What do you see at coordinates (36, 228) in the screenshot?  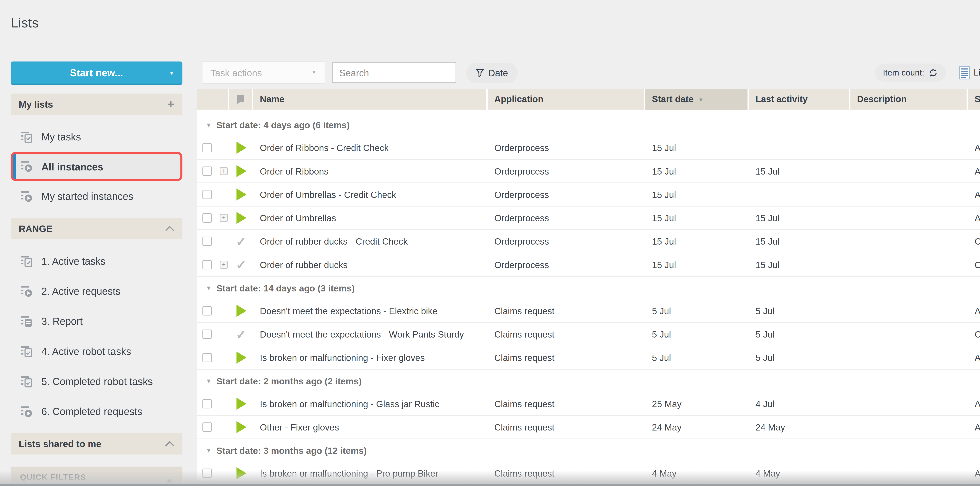 I see `sidebar-section-title: RANGE` at bounding box center [36, 228].